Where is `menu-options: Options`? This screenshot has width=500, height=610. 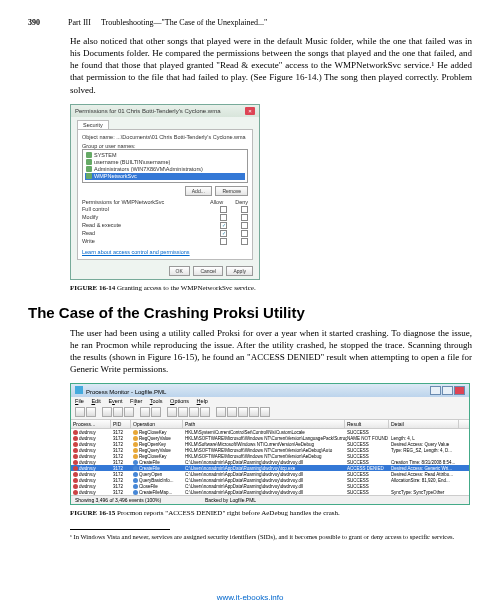 menu-options: Options is located at coordinates (180, 401).